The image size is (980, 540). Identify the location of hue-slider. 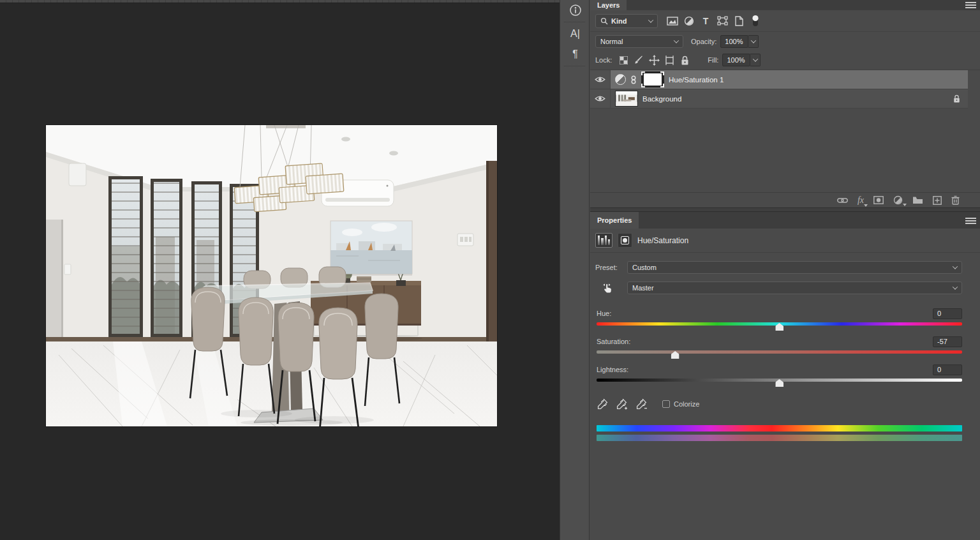
(780, 326).